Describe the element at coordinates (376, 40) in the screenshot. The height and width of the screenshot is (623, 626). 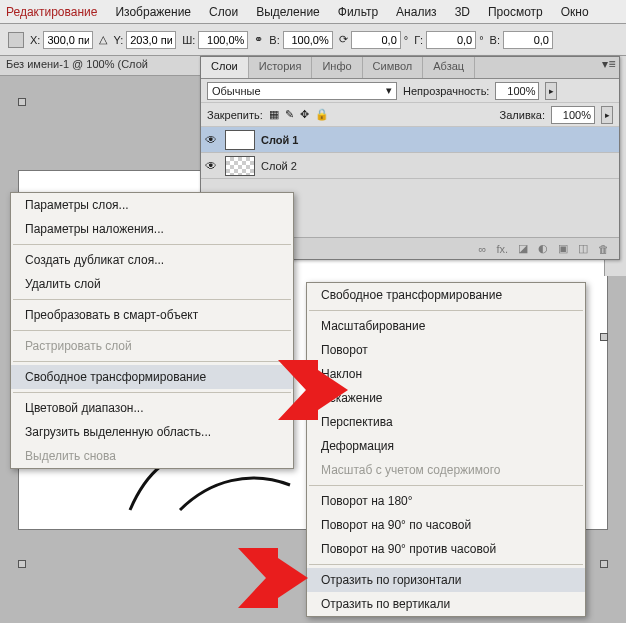
I see `angle-input` at that location.